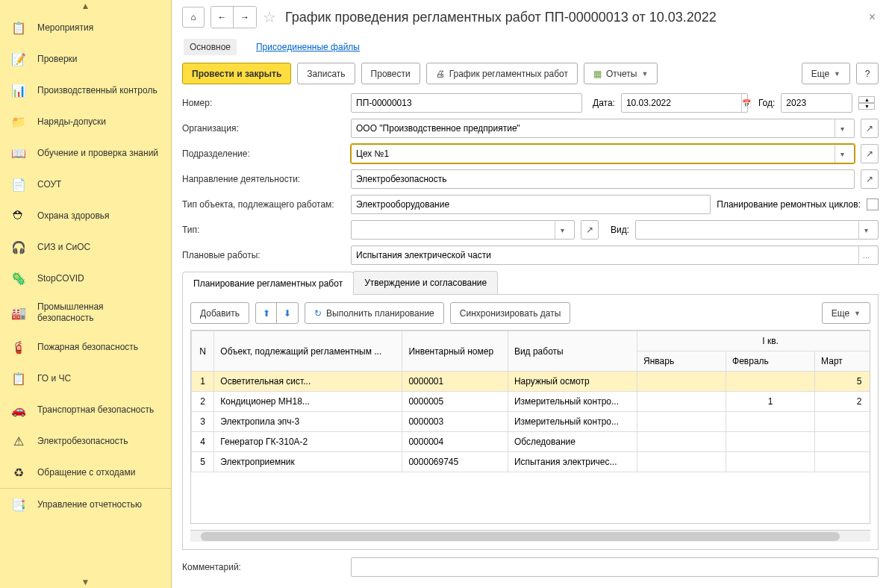 Image resolution: width=889 pixels, height=588 pixels. Describe the element at coordinates (467, 103) in the screenshot. I see `number-input` at that location.